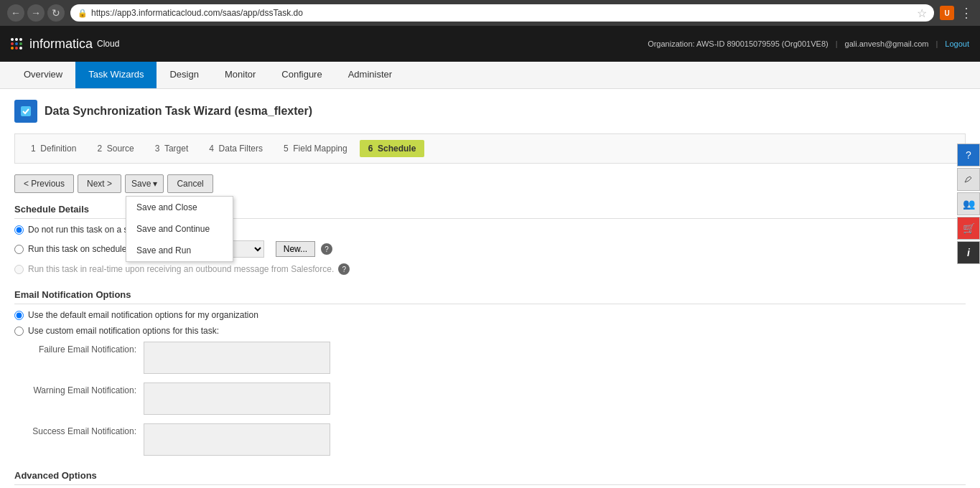 The image size is (980, 488). Describe the element at coordinates (957, 44) in the screenshot. I see `logout-link: Logout` at that location.